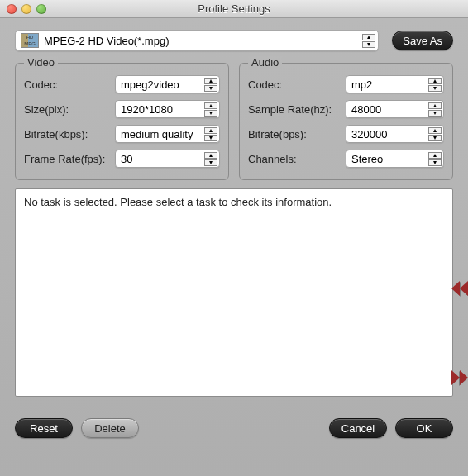 The width and height of the screenshot is (468, 476). Describe the element at coordinates (460, 333) in the screenshot. I see `nav-arrows` at that location.